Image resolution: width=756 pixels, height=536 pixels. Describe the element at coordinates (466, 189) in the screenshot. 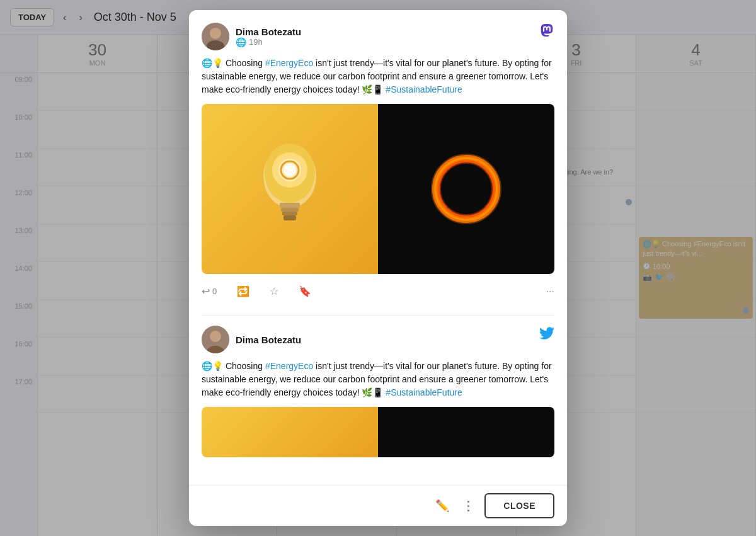

I see `post-image-ring` at that location.